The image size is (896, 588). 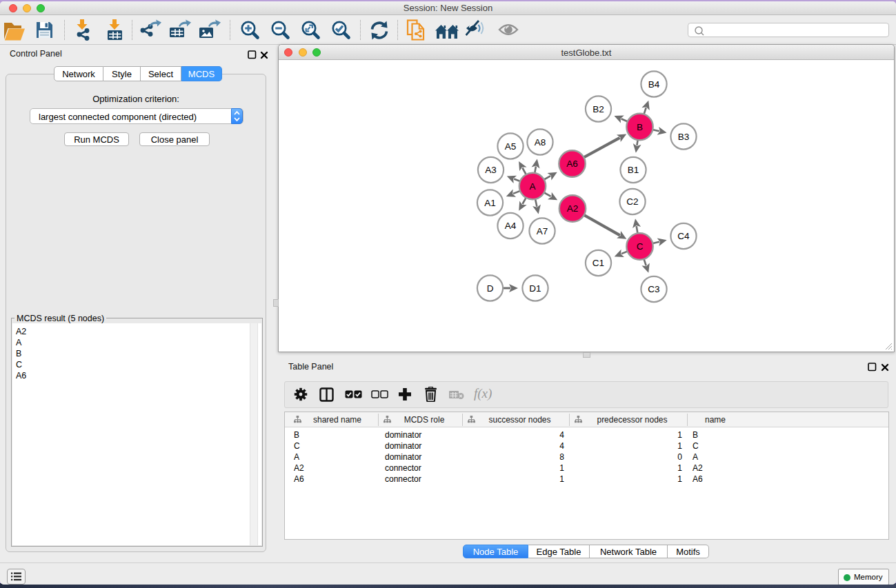 What do you see at coordinates (510, 146) in the screenshot?
I see `svg-text: A5` at bounding box center [510, 146].